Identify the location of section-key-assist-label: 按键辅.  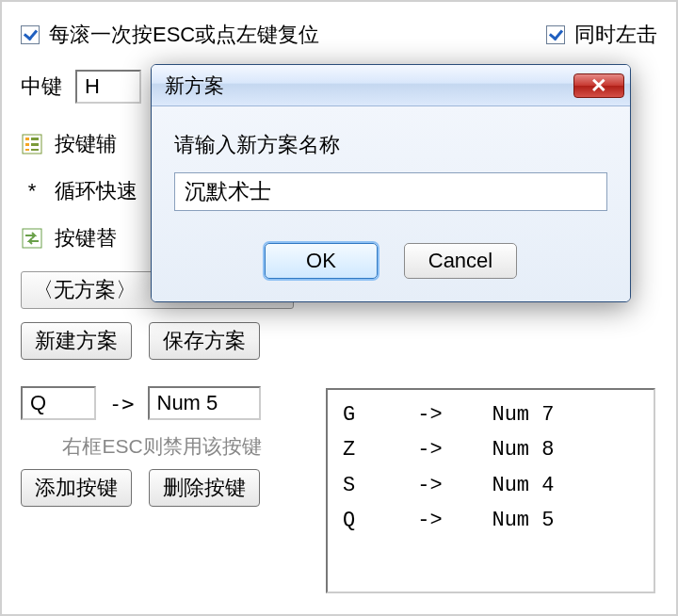
(86, 144).